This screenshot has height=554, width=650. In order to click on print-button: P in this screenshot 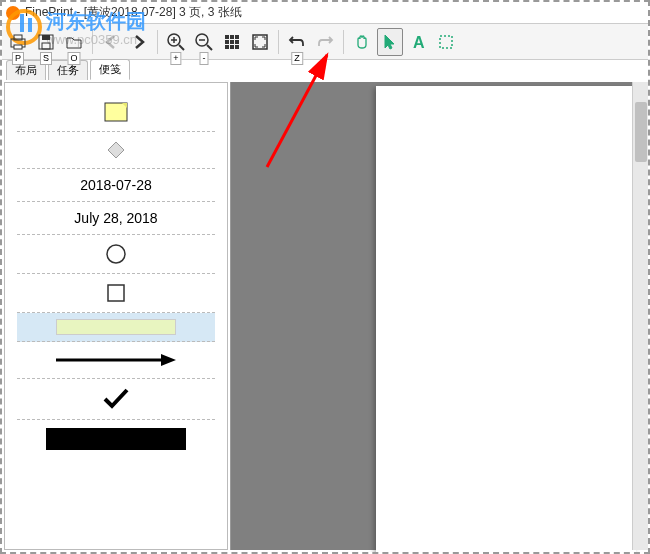, I will do `click(18, 42)`.